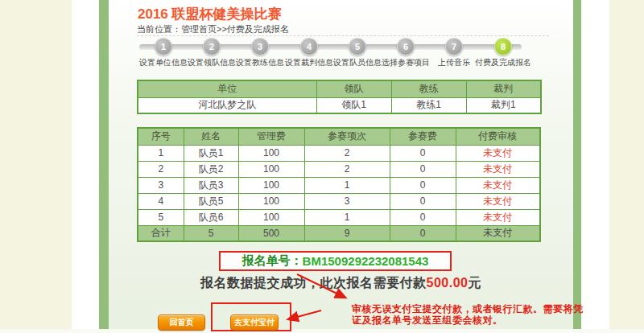 The image size is (644, 333). What do you see at coordinates (309, 47) in the screenshot?
I see `step-circle-4: 4` at bounding box center [309, 47].